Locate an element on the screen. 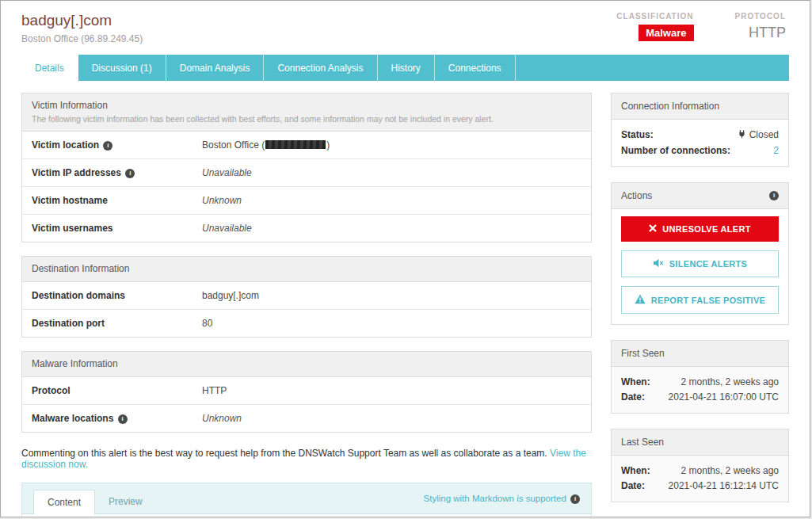 Image resolution: width=812 pixels, height=519 pixels. connection-information-box: Connection Information Status: Closed Nu… is located at coordinates (700, 130).